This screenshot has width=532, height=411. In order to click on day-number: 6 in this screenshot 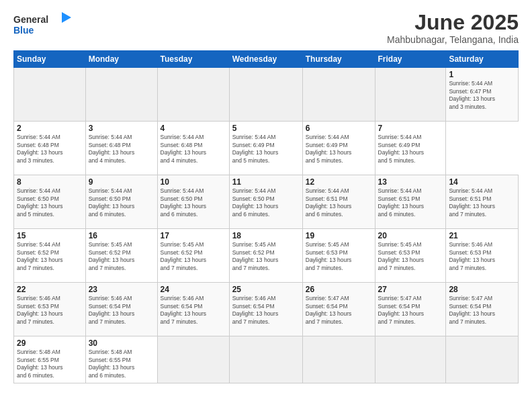, I will do `click(339, 128)`.